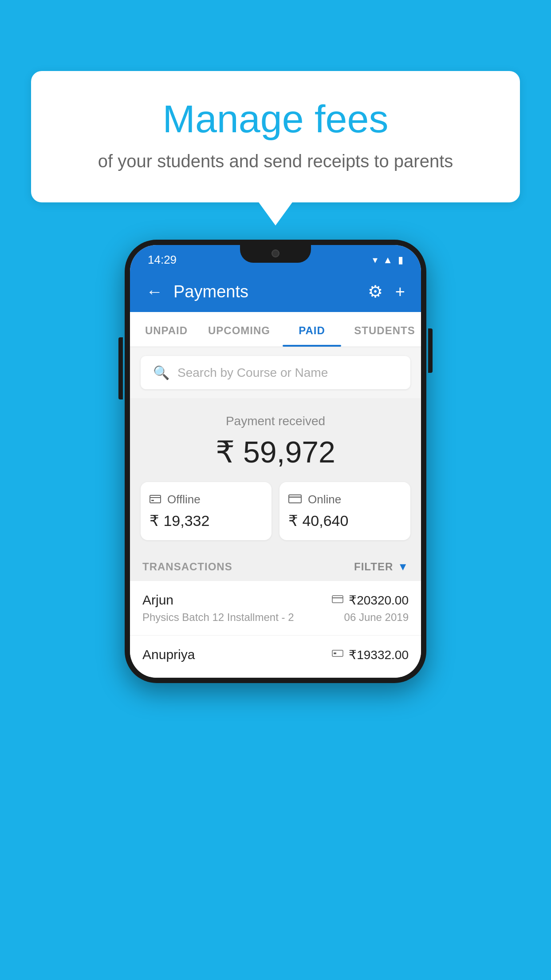 This screenshot has height=980, width=551. I want to click on offline-card: Offline ₹ 19,332, so click(206, 511).